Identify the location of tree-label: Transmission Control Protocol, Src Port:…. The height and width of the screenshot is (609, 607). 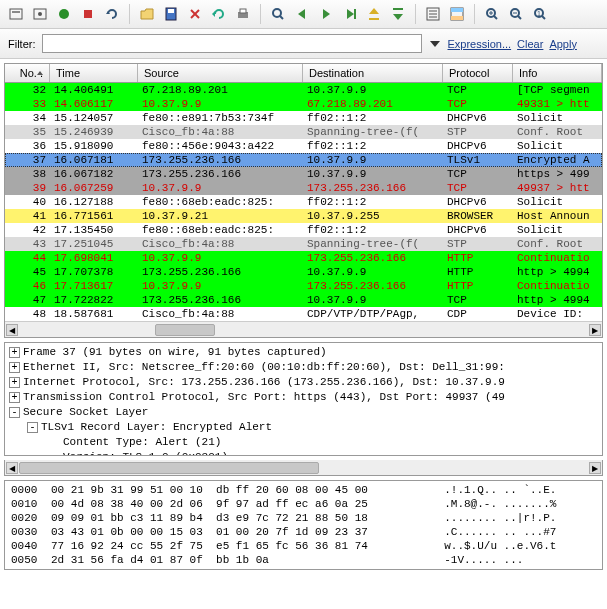
(264, 397).